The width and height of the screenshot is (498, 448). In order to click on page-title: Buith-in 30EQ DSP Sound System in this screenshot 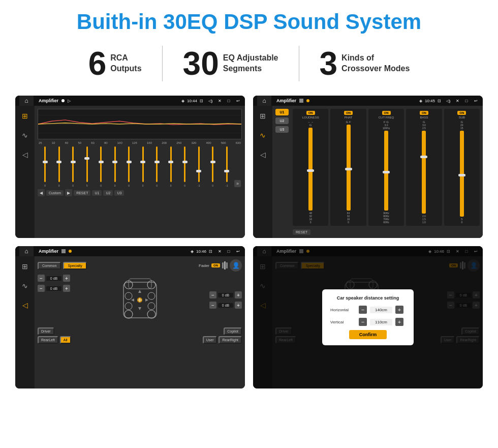, I will do `click(249, 22)`.